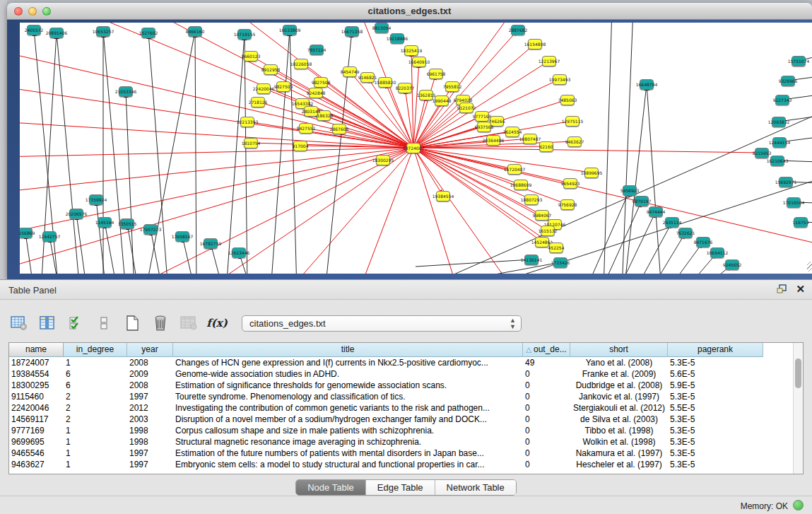  What do you see at coordinates (466, 107) in the screenshot?
I see `network-node: 9121072` at bounding box center [466, 107].